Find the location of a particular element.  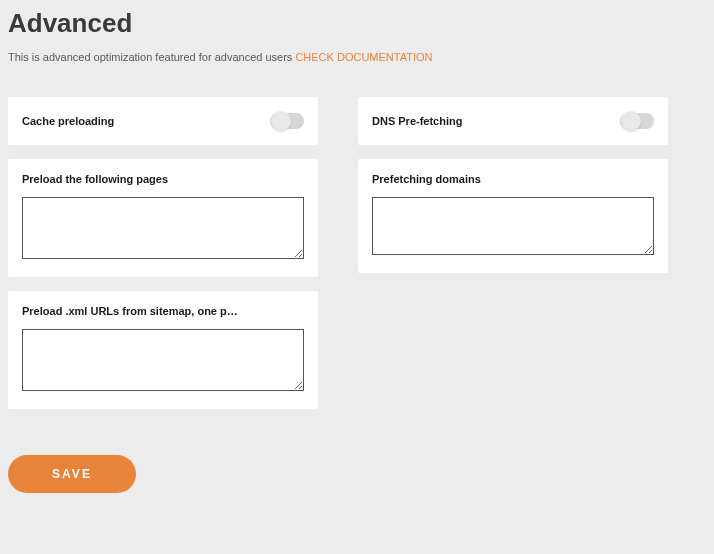

preload-pages-card: Preload the following pages is located at coordinates (163, 218).